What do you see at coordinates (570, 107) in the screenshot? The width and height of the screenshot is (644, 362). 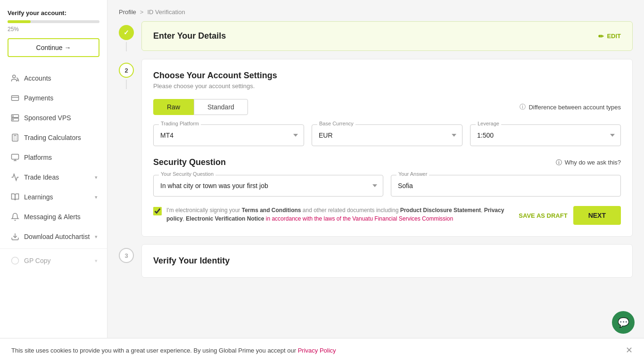 I see `difference-link: ⓘ Difference between account types` at bounding box center [570, 107].